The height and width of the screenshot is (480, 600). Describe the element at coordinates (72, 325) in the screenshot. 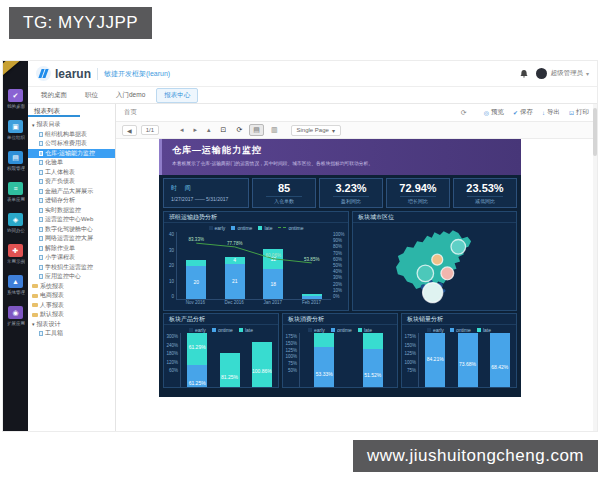

I see `tree-root-2: ▾报表设计` at that location.